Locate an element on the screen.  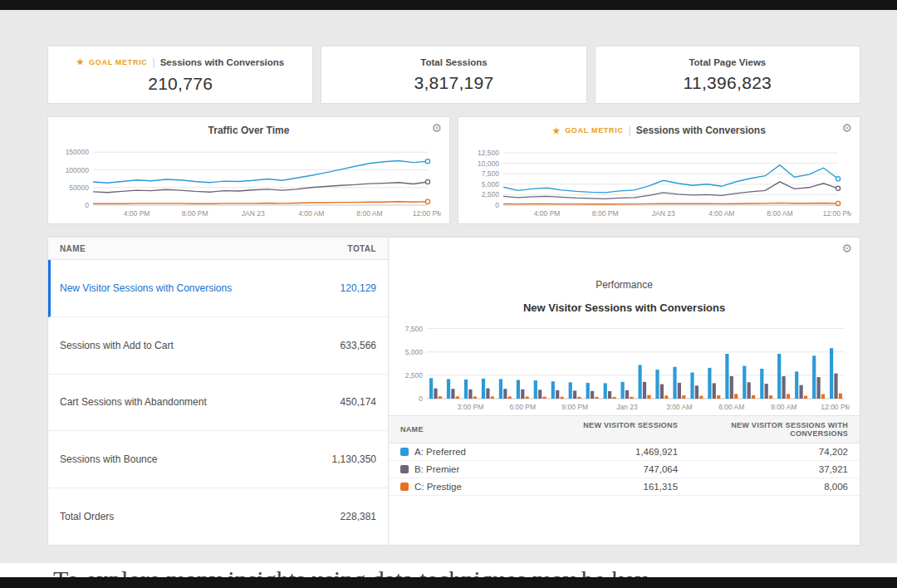
segment-sessions: 1,469,921 is located at coordinates (620, 452).